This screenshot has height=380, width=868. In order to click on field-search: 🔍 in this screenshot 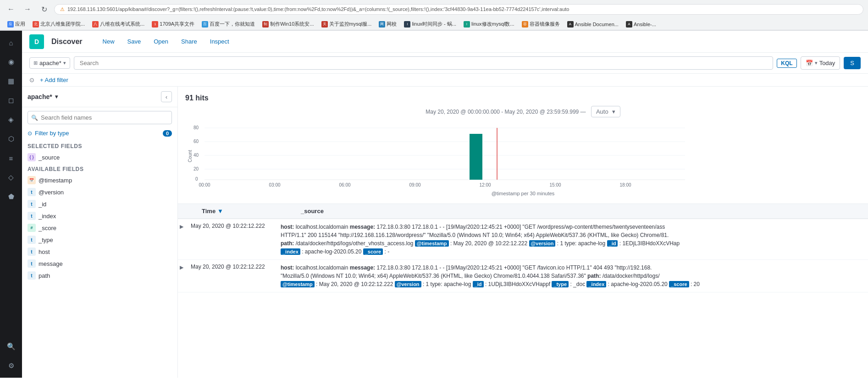, I will do `click(100, 117)`.